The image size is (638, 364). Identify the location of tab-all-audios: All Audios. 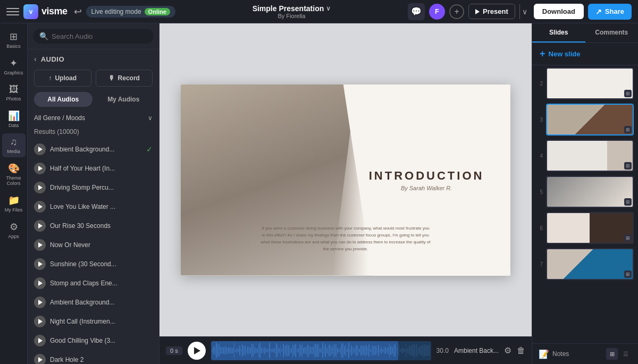
(63, 99).